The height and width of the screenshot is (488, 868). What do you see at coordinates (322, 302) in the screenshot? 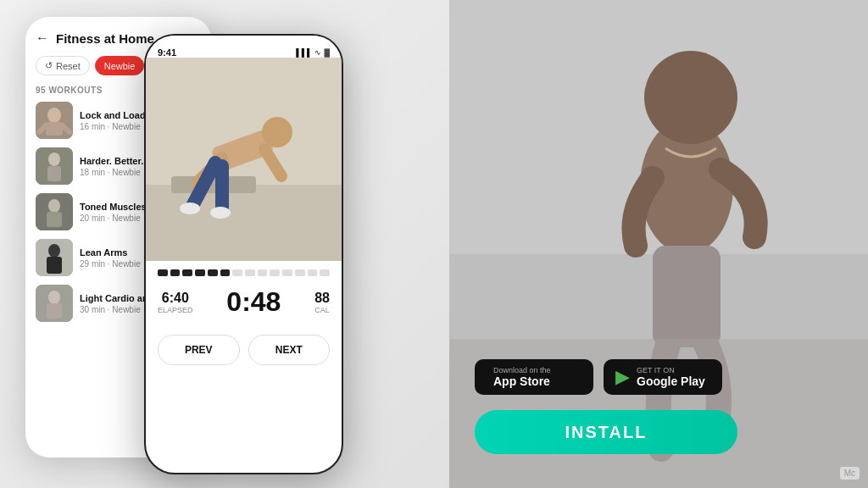
I see `cal-stat: 88 CAL` at bounding box center [322, 302].